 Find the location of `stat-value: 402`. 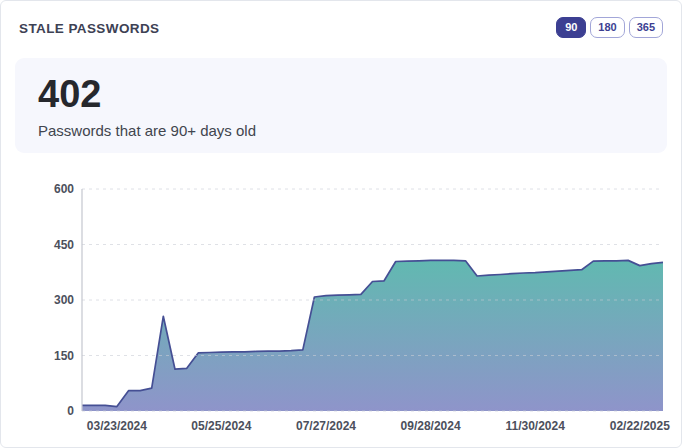

stat-value: 402 is located at coordinates (341, 95).